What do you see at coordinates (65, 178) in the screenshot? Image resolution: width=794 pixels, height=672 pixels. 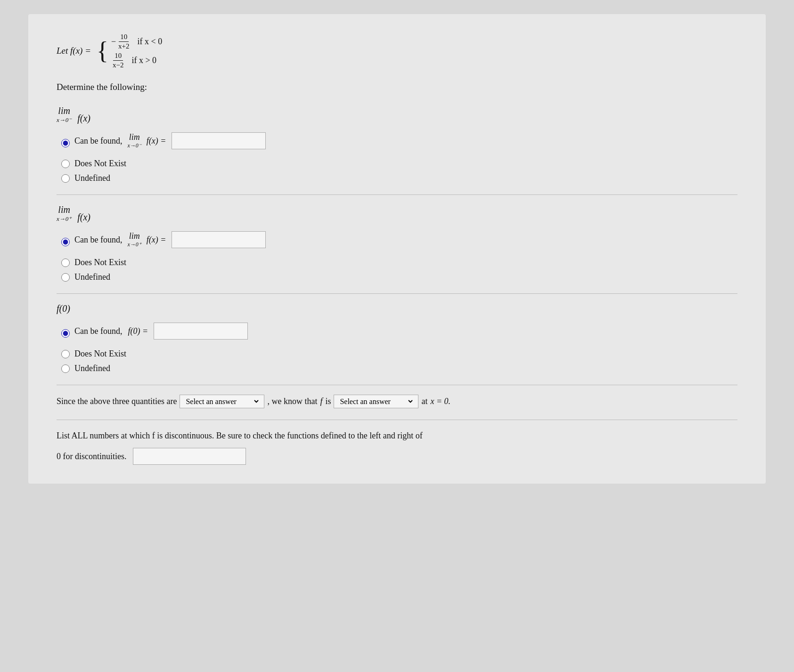 I see `left-limit-radio-undefined` at bounding box center [65, 178].